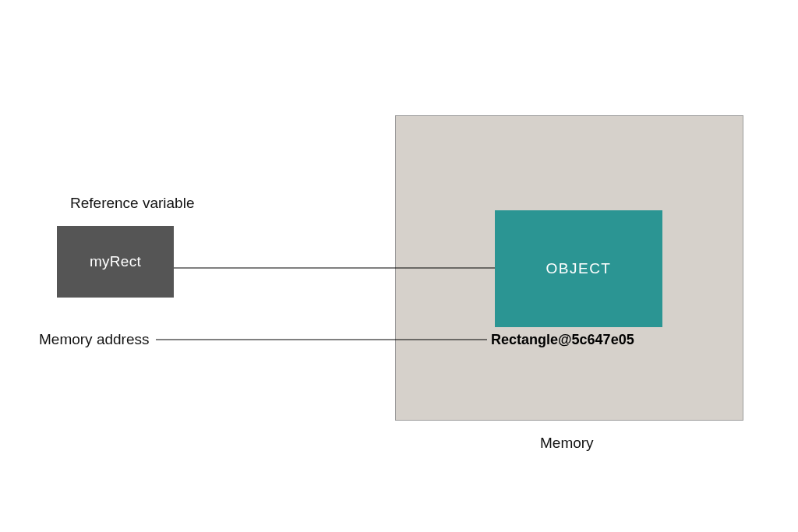 This screenshot has width=798, height=532. I want to click on reference-variable-box: myRect, so click(115, 262).